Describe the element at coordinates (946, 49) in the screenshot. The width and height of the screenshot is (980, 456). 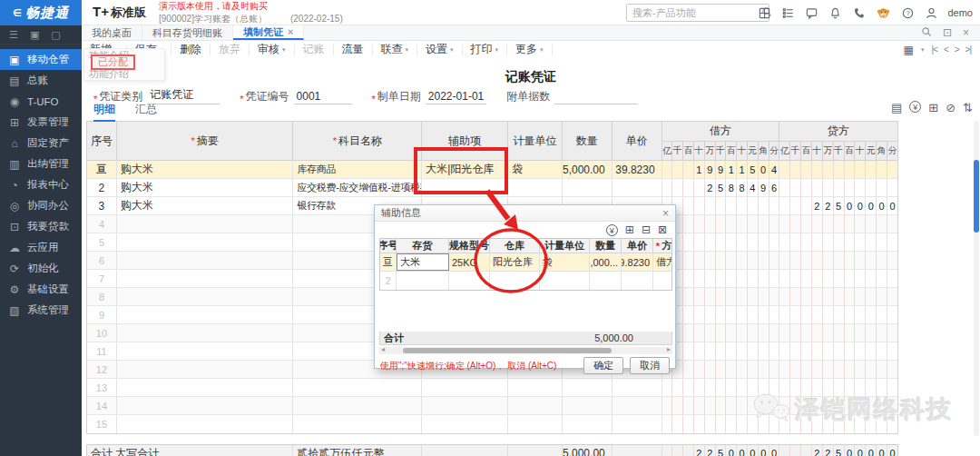
I see `prev-voucher-icon: <` at that location.